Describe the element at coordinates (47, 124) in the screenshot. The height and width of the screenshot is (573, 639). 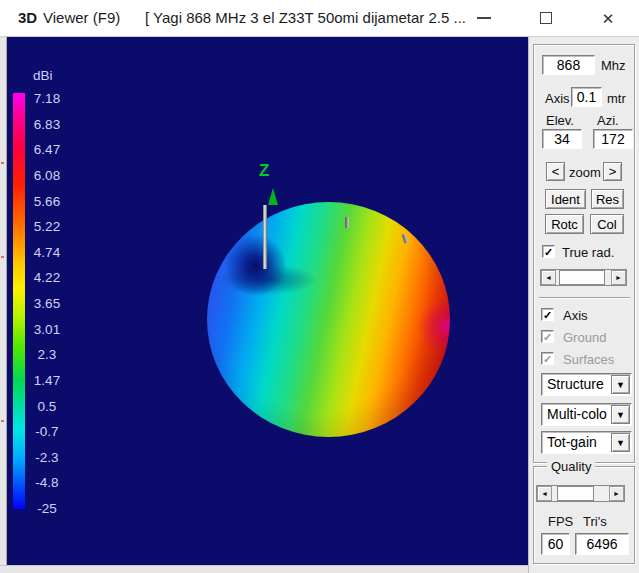
I see `gain-scale-tick: 6.83` at that location.